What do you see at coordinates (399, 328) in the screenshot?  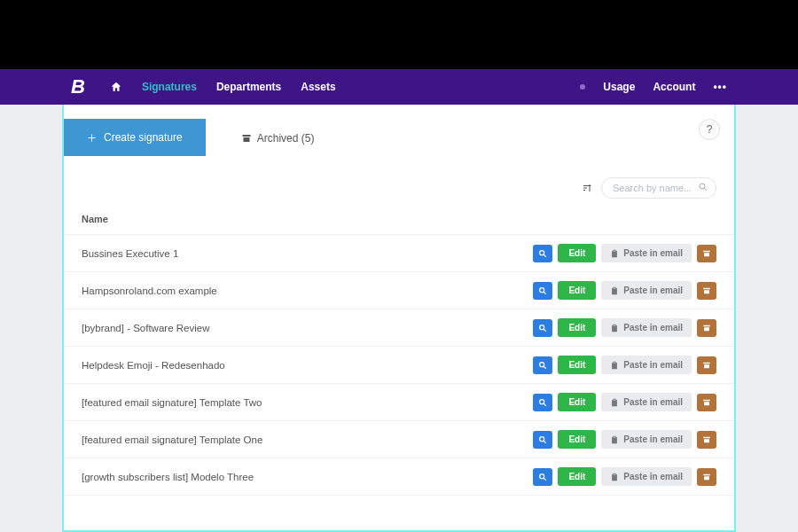 I see `table-row: [bybrand] - Software Review Edit Paste i…` at bounding box center [399, 328].